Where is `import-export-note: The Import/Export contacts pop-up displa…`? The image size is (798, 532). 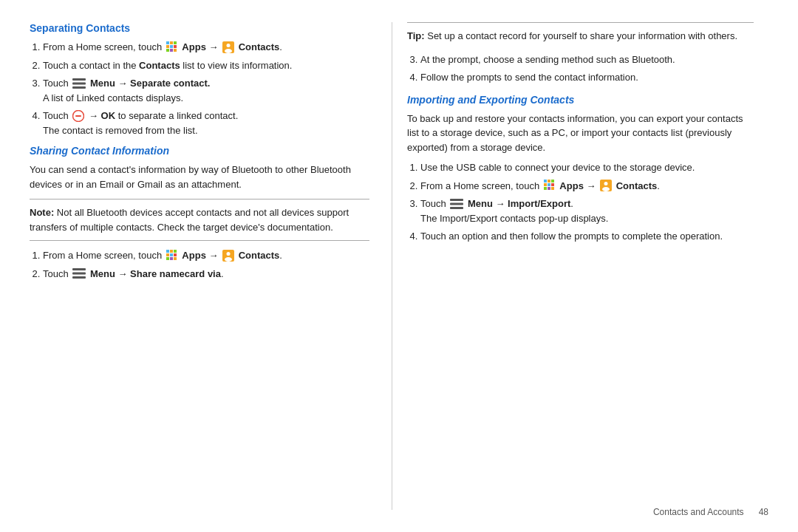
import-export-note: The Import/Export contacts pop-up displa… is located at coordinates (514, 219).